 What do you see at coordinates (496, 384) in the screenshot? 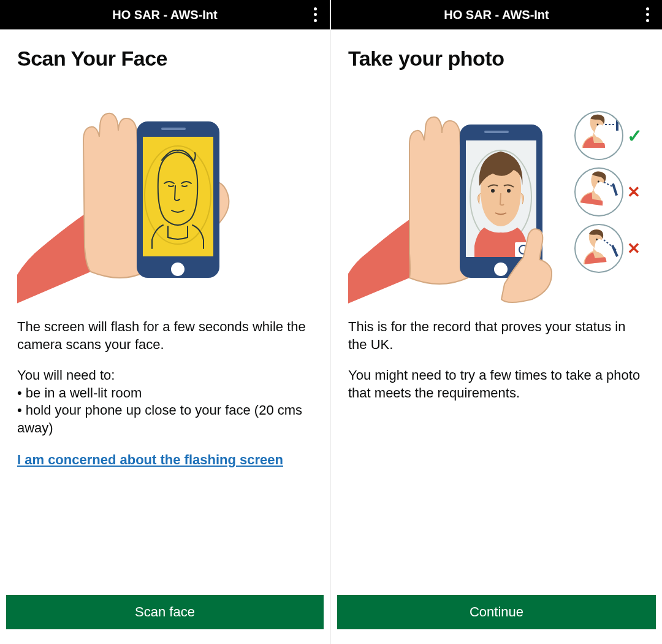
I see `paragraph: You might need to try a few times to tak…` at bounding box center [496, 384].